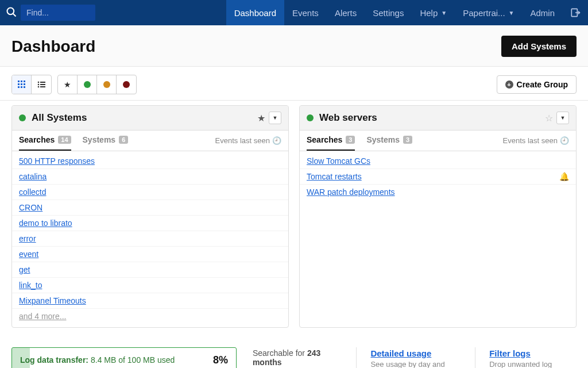 This screenshot has height=368, width=588. What do you see at coordinates (549, 118) in the screenshot?
I see `favorite-toggle: ☆` at bounding box center [549, 118].